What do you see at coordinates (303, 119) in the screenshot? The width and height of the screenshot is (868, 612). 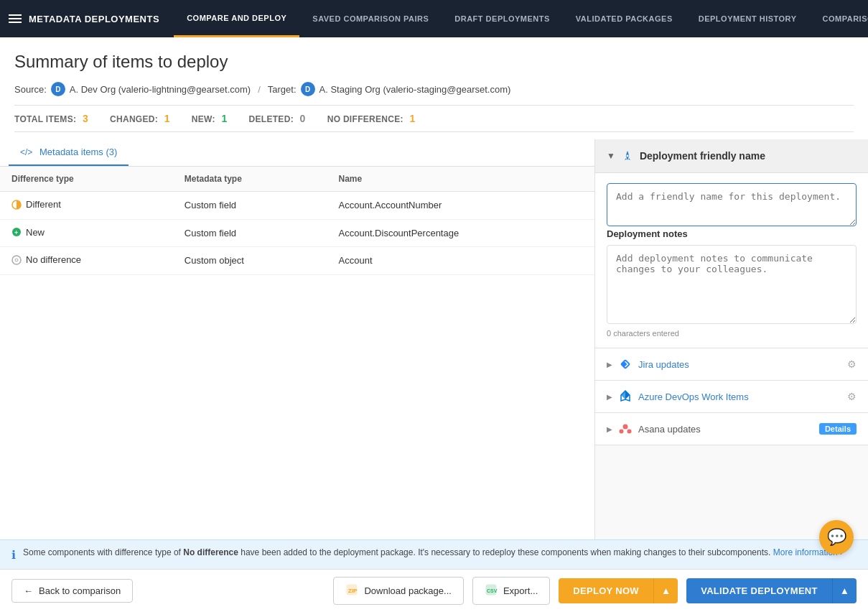 I see `stat-deleted-num: 0` at bounding box center [303, 119].